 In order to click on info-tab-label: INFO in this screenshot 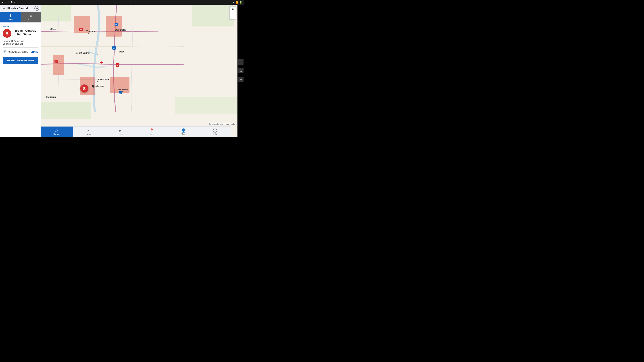, I will do `click(10, 19)`.